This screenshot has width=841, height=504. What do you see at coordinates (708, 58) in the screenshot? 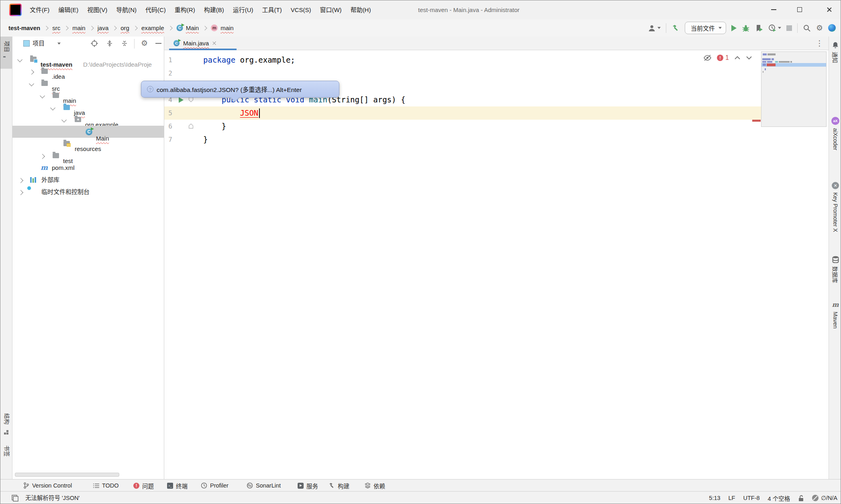
I see `highlighting-level-eye-icon` at bounding box center [708, 58].